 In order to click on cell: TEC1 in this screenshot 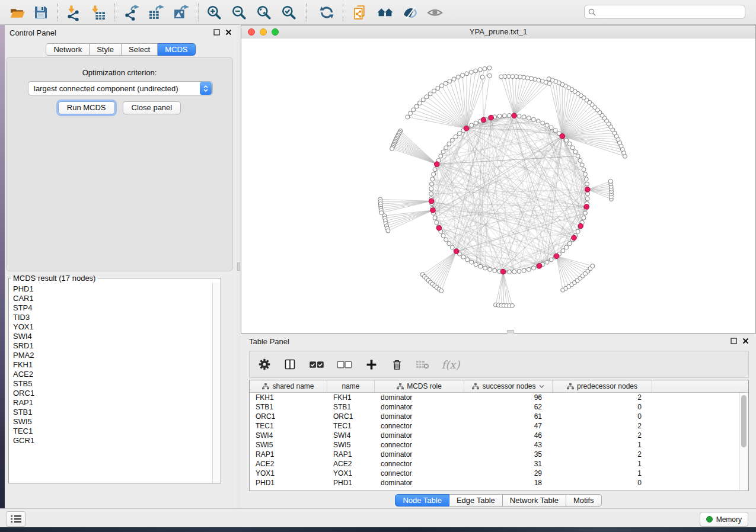, I will do `click(351, 426)`.